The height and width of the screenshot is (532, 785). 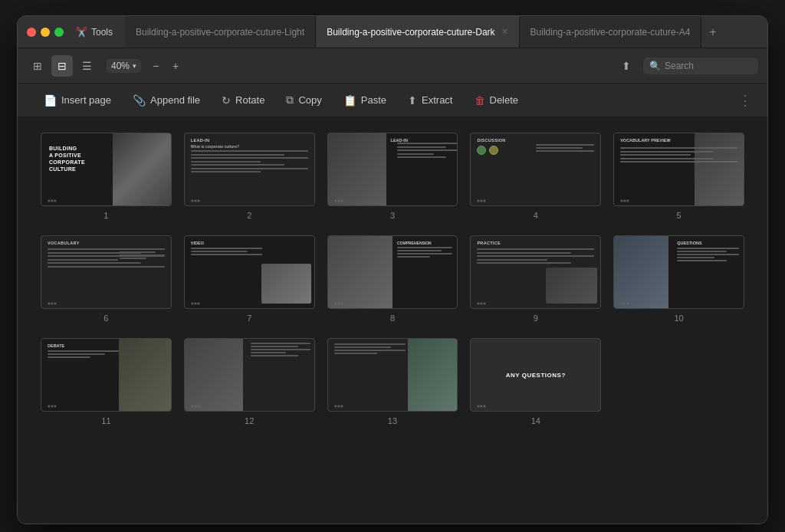 What do you see at coordinates (106, 279) in the screenshot?
I see `slide-item: VOCABULARY ▣▣▣` at bounding box center [106, 279].